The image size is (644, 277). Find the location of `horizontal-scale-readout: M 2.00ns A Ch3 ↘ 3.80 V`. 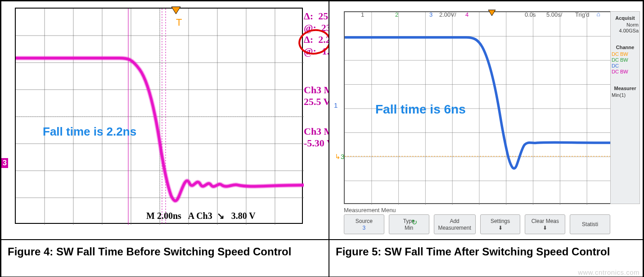

horizontal-scale-readout: M 2.00ns A Ch3 ↘ 3.80 V is located at coordinates (201, 216).